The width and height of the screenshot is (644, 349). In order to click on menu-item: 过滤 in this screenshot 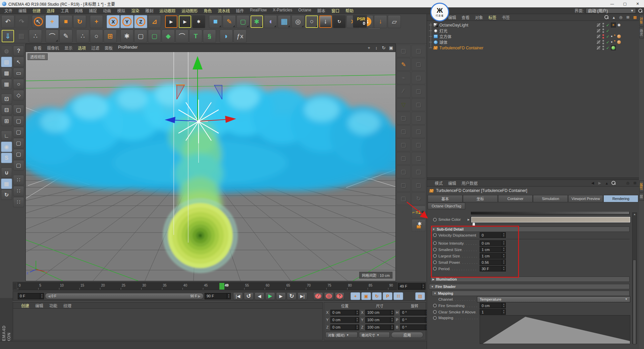, I will do `click(95, 48)`.